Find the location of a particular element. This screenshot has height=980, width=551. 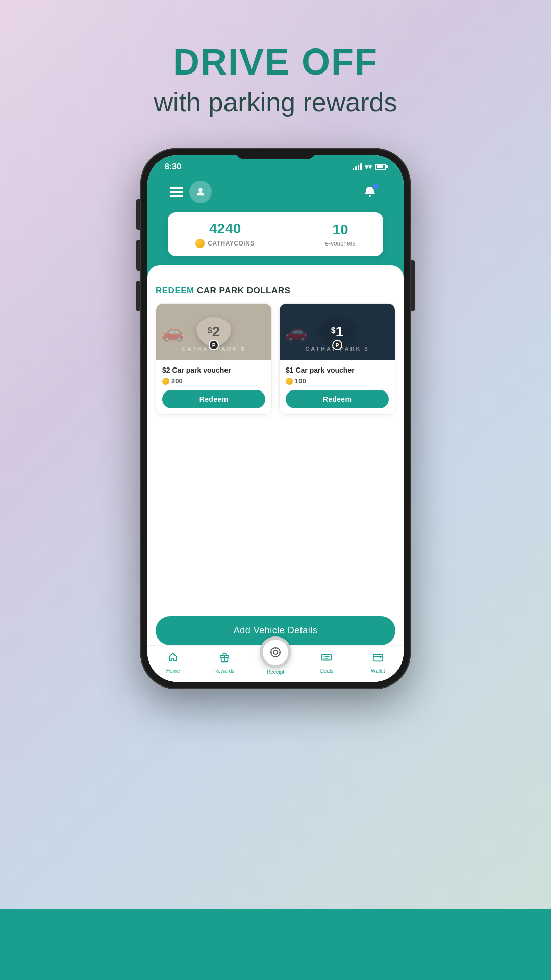

nav-item-receipt: Receipt is located at coordinates (276, 663).